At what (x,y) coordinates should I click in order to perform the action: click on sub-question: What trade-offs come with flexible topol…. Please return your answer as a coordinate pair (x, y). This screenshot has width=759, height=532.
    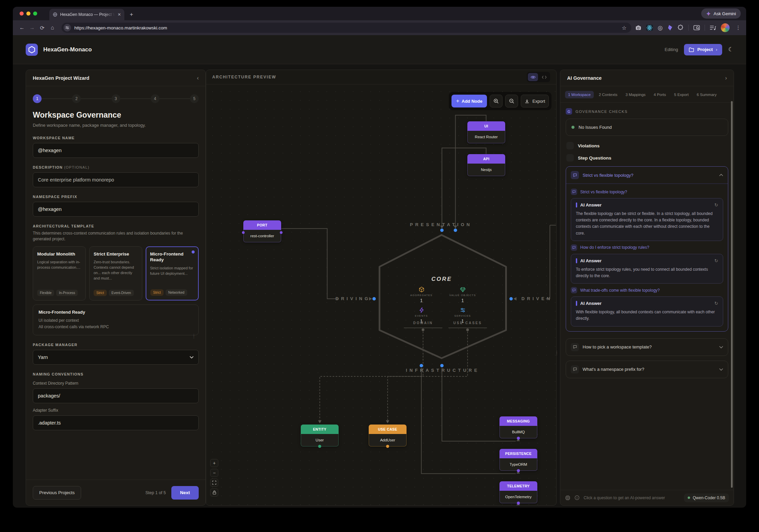
    Looking at the image, I should click on (647, 290).